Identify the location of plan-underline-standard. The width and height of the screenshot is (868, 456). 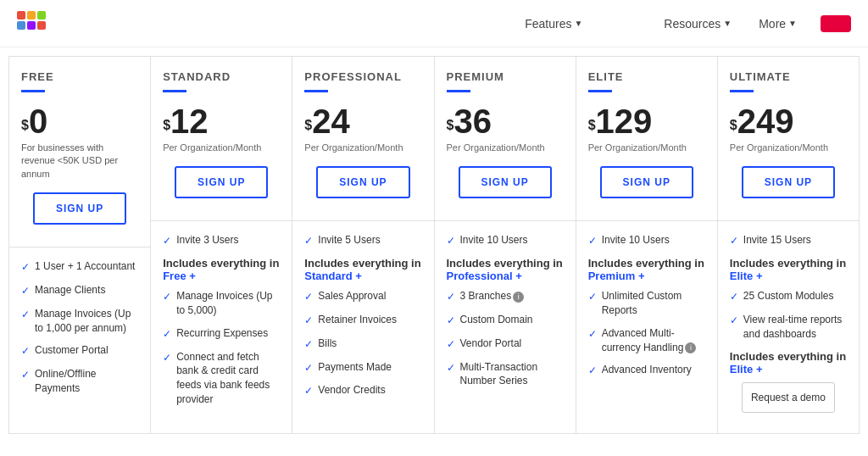
(175, 92).